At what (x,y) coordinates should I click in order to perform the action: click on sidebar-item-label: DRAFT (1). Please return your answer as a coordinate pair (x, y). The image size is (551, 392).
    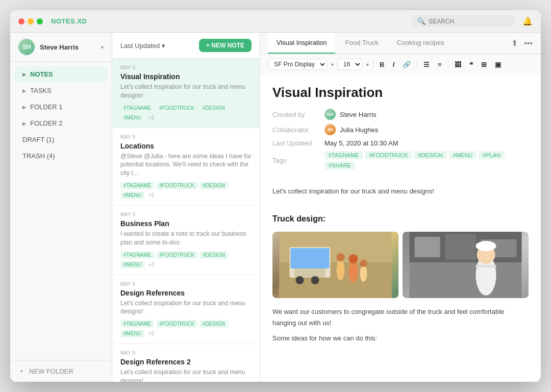
    Looking at the image, I should click on (39, 140).